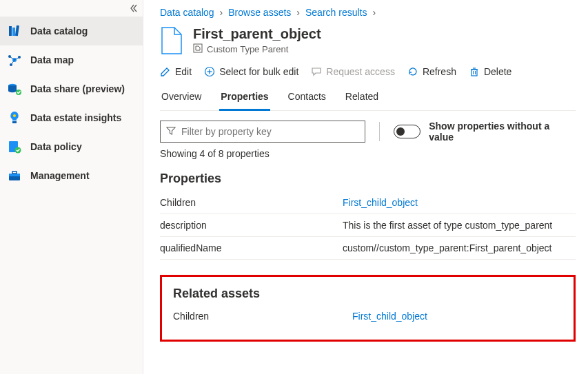 This screenshot has width=588, height=374. I want to click on custom-type-icon, so click(198, 50).